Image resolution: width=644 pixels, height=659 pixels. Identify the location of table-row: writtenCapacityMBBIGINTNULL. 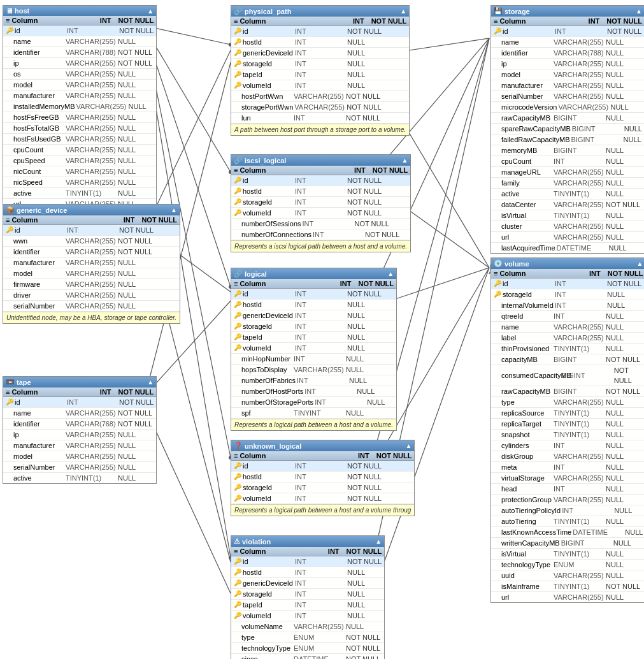
(568, 543).